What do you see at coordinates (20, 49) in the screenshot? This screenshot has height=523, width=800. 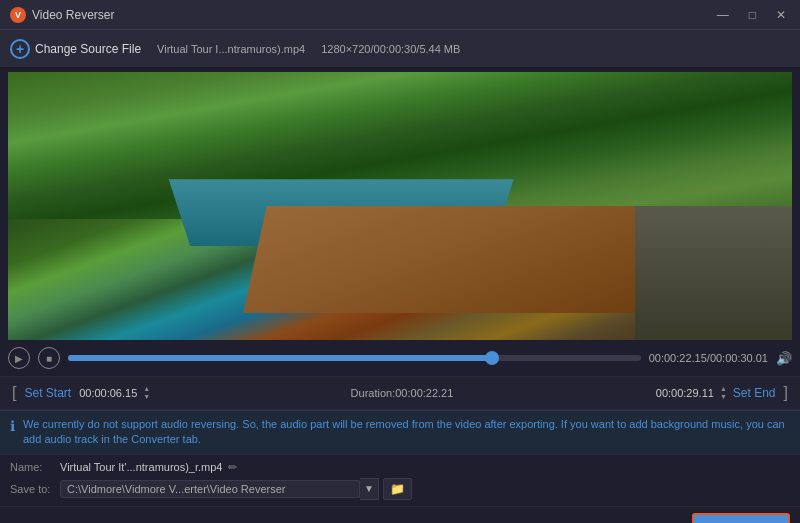 I see `add-icon: +` at bounding box center [20, 49].